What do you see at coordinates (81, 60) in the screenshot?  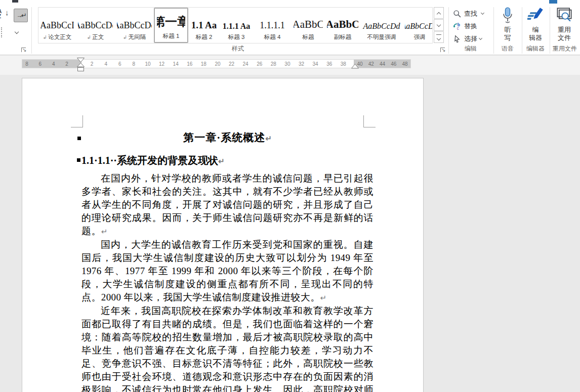 I see `first-line-indent-marker` at bounding box center [81, 60].